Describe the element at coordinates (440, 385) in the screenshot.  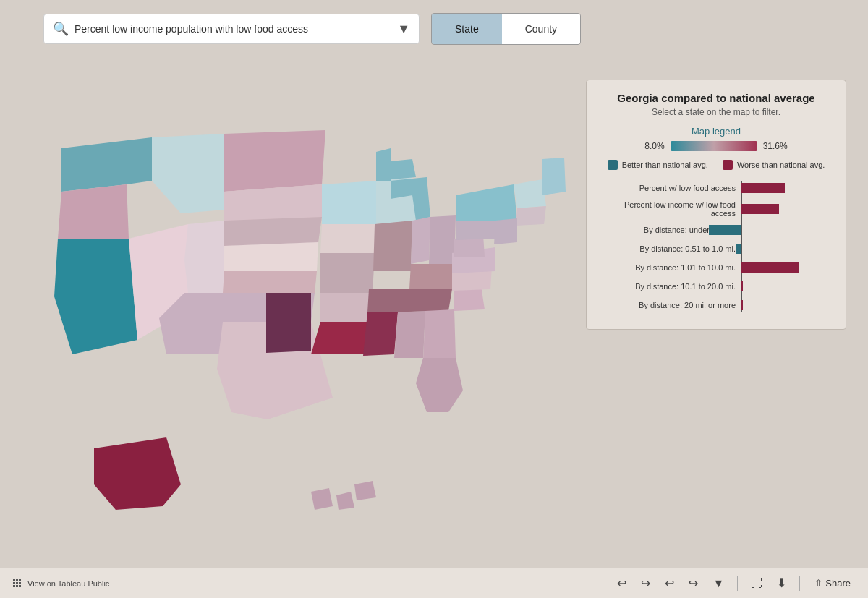
I see `state-fl` at that location.